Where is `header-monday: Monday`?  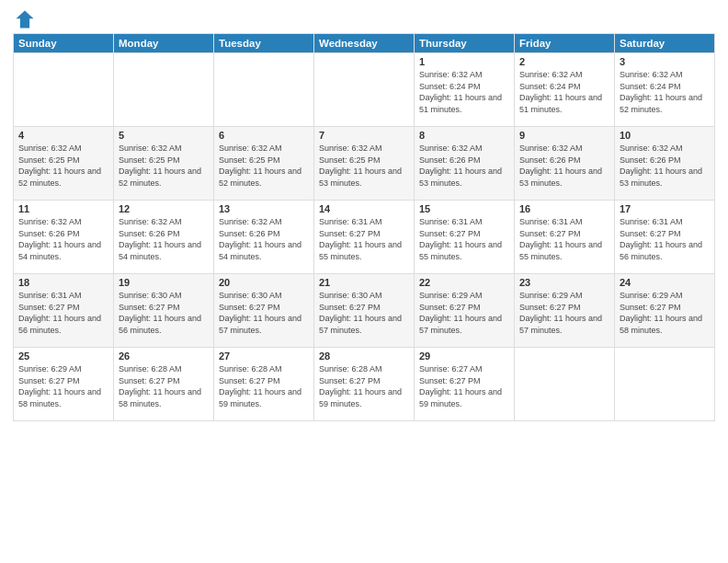 header-monday: Monday is located at coordinates (164, 44).